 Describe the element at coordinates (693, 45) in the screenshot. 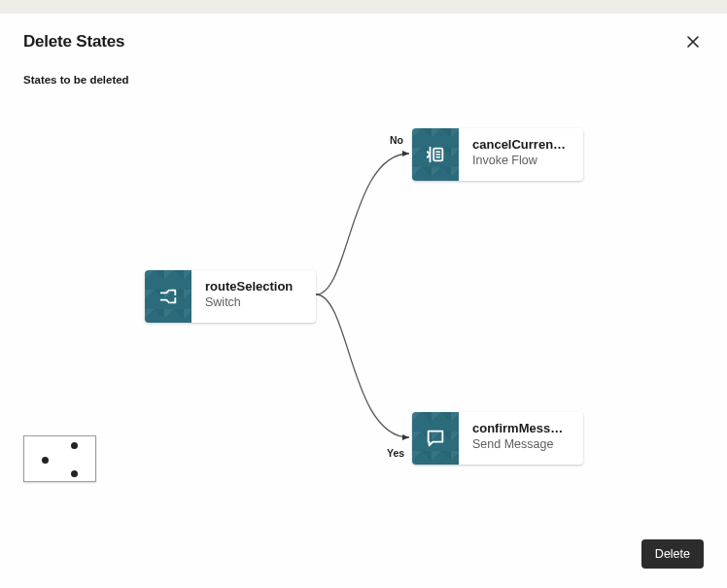

I see `close-icon` at that location.